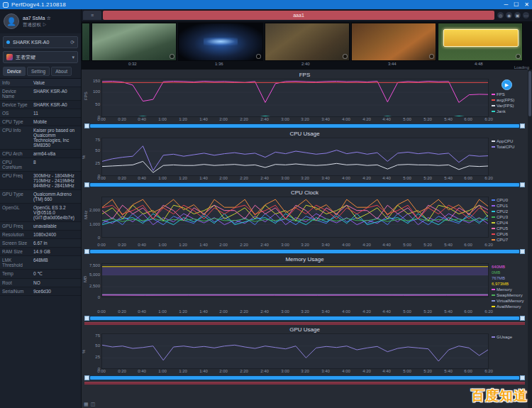 Image resolution: width=532 pixels, height=408 pixels. Describe the element at coordinates (510, 234) in the screenshot. I see `legend-item-cpu6: CPU6` at that location.